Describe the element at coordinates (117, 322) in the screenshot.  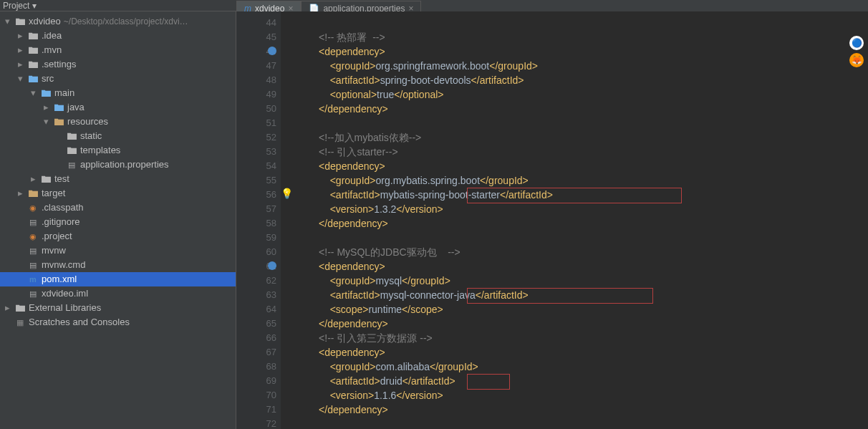
I see `tree-row: ▦Scratches and Consoles` at that location.